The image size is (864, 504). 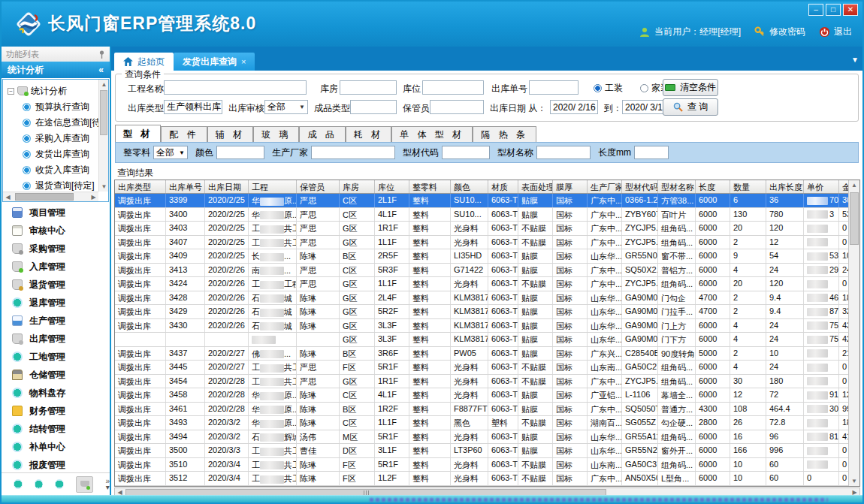 What do you see at coordinates (554, 87) in the screenshot?
I see `order-no-input` at bounding box center [554, 87].